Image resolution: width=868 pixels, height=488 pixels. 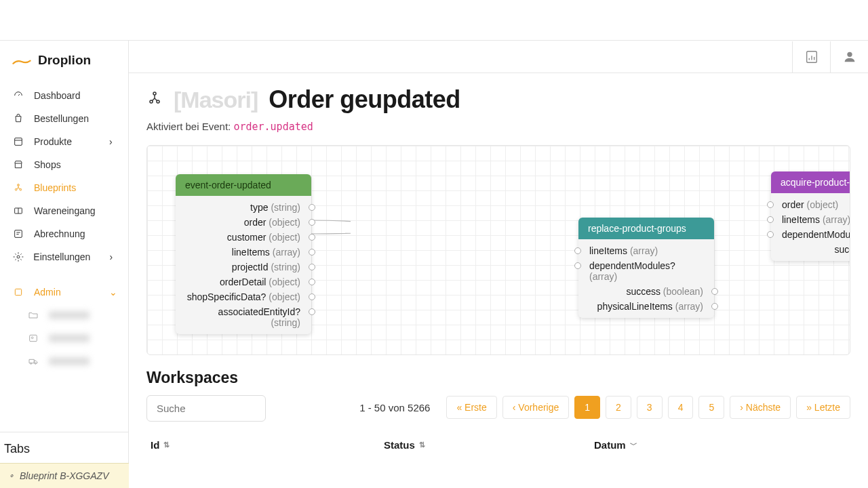 What do you see at coordinates (434, 20) in the screenshot?
I see `top-spacer` at bounding box center [434, 20].